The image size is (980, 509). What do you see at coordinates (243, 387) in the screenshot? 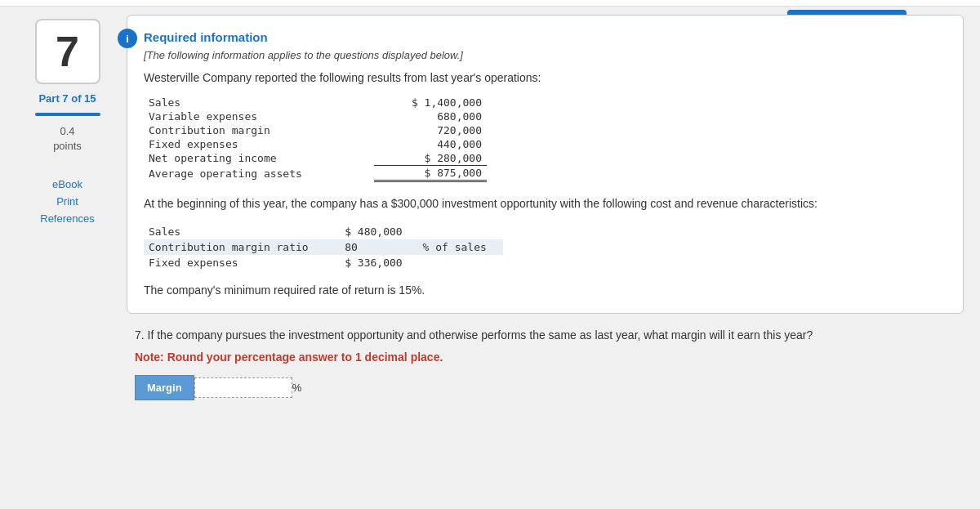
I see `margin-input` at bounding box center [243, 387].